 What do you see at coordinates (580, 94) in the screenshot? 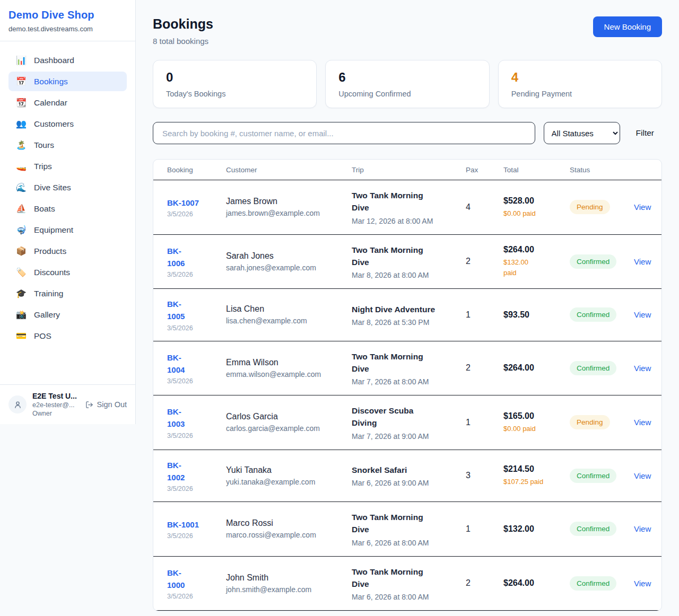
I see `stat-label: Pending Payment` at bounding box center [580, 94].